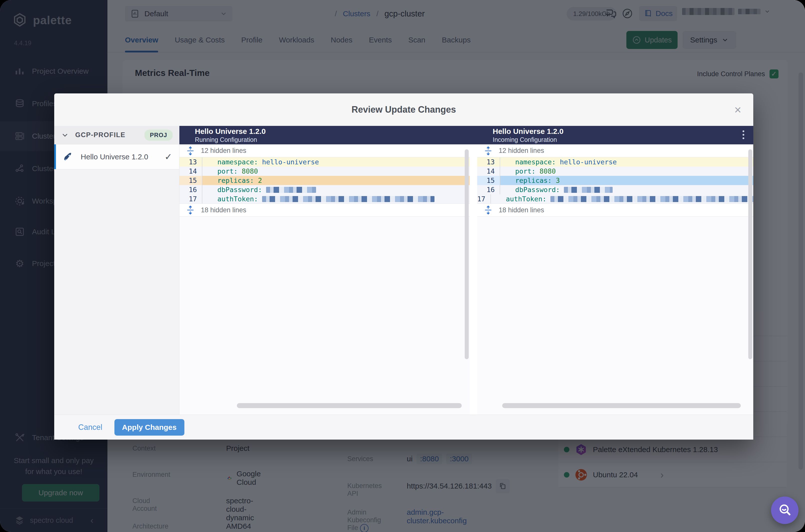  I want to click on profile-item-name: Hello Universe 1.2.0, so click(115, 157).